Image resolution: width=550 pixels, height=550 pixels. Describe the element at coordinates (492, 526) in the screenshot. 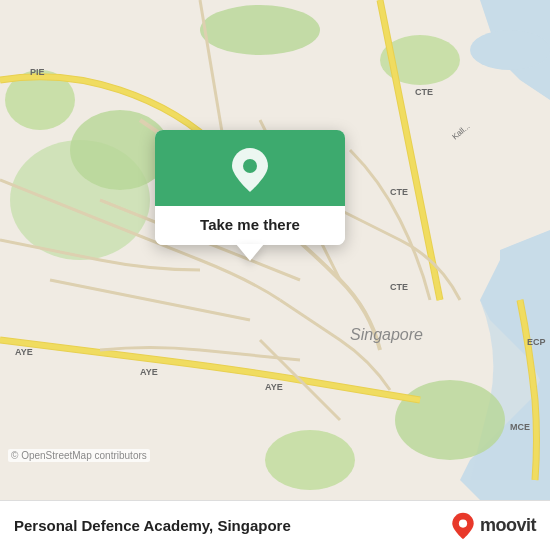

I see `moovit-logo: moovit` at that location.